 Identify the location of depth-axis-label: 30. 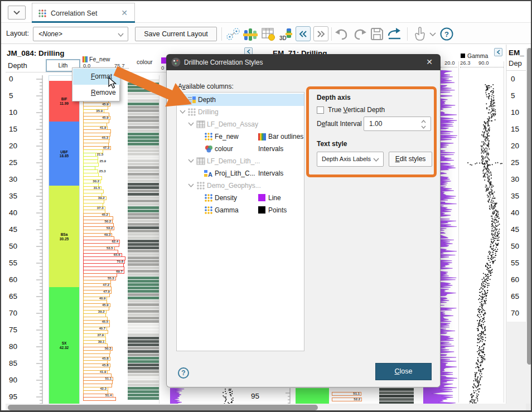
(515, 180).